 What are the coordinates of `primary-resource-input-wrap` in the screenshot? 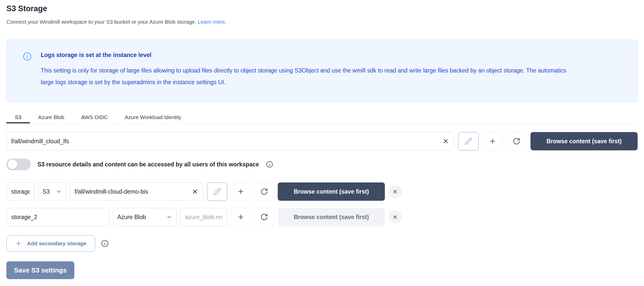 It's located at (230, 141).